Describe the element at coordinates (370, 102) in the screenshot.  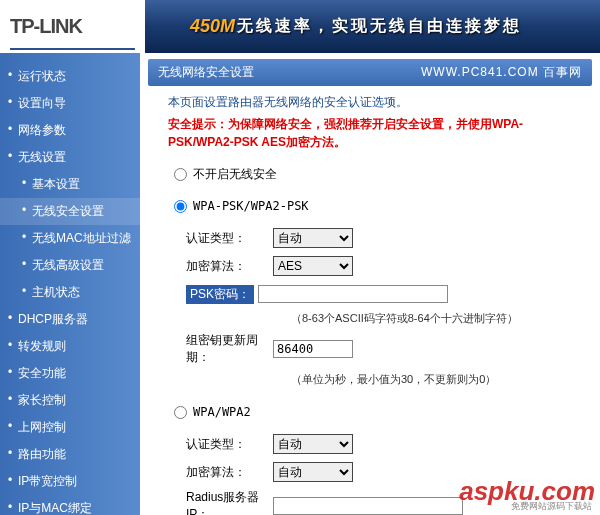
I see `panel-desc: 本页面设置路由器无线网络的安全认证选项。` at that location.